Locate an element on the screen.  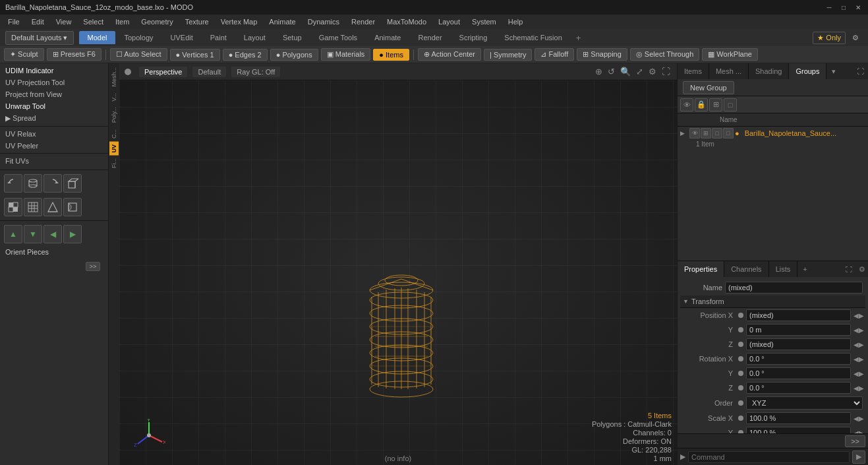
viewport-rotate-icon: ⊕ is located at coordinates (598, 71).